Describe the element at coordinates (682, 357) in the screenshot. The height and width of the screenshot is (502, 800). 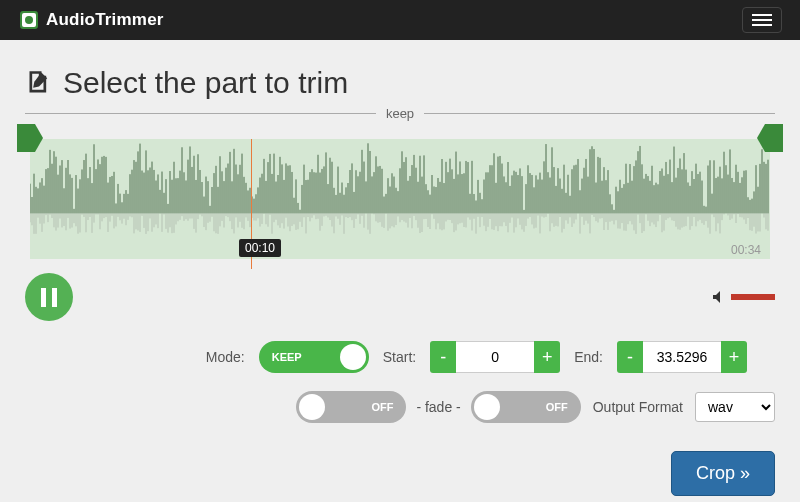
I see `end-stepper: - +` at that location.